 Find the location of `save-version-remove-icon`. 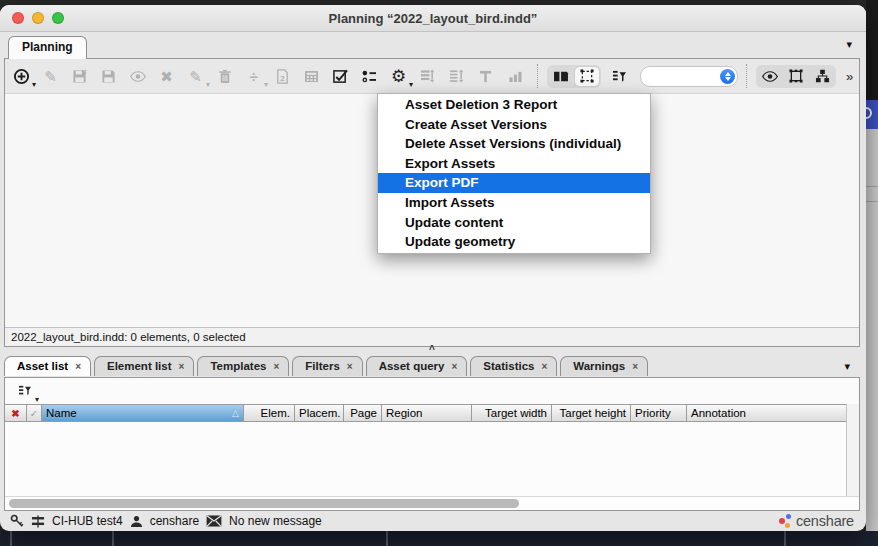

save-version-remove-icon is located at coordinates (80, 76).